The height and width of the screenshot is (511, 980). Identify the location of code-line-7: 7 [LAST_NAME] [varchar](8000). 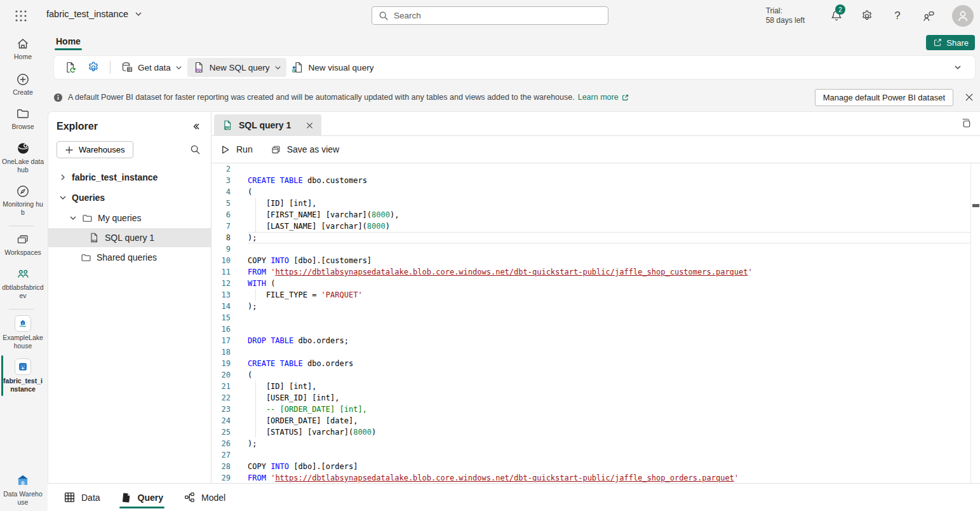
(591, 226).